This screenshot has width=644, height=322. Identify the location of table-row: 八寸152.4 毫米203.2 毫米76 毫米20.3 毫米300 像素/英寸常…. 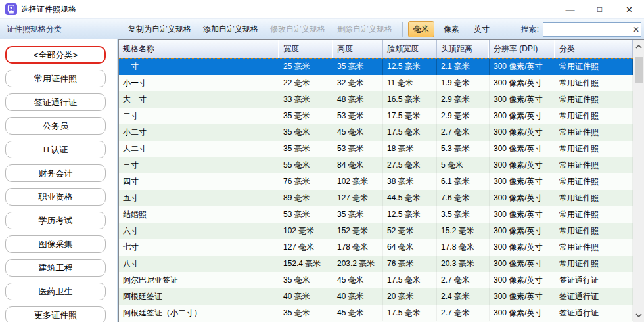
(376, 264).